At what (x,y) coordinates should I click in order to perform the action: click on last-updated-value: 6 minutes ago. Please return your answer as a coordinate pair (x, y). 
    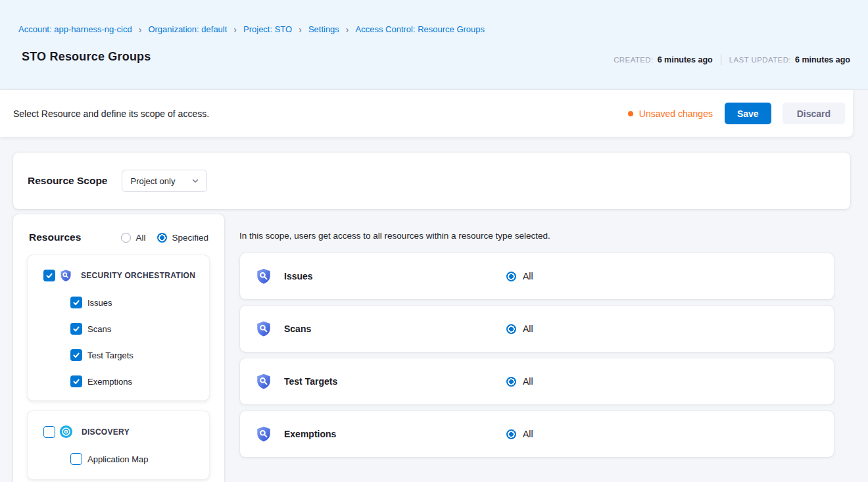
    Looking at the image, I should click on (823, 60).